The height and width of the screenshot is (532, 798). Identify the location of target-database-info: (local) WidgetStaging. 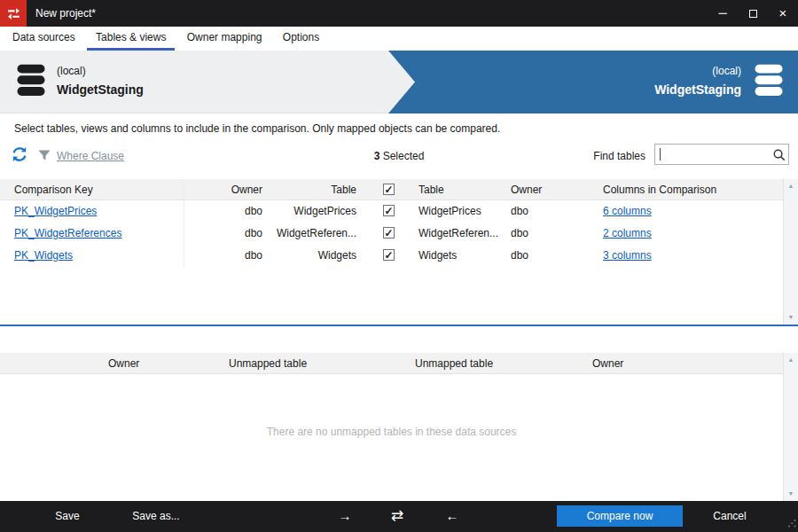
(698, 81).